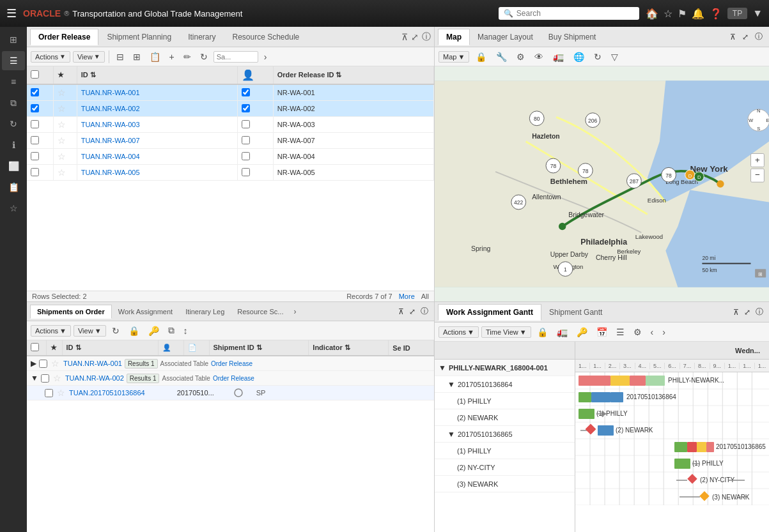 This screenshot has height=532, width=769. I want to click on wa001-link: TUAN.NR-WA-001, so click(93, 363).